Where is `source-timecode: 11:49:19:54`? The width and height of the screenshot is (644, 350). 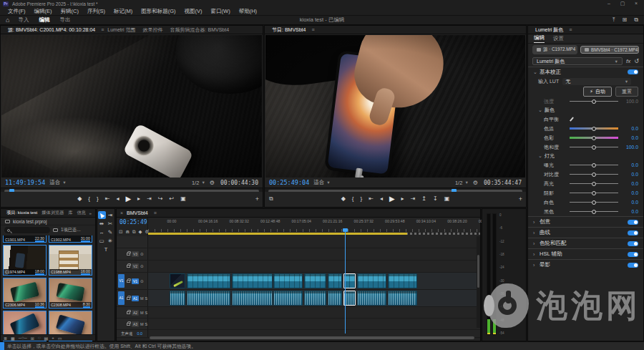
source-timecode: 11:49:19:54 is located at coordinates (25, 183).